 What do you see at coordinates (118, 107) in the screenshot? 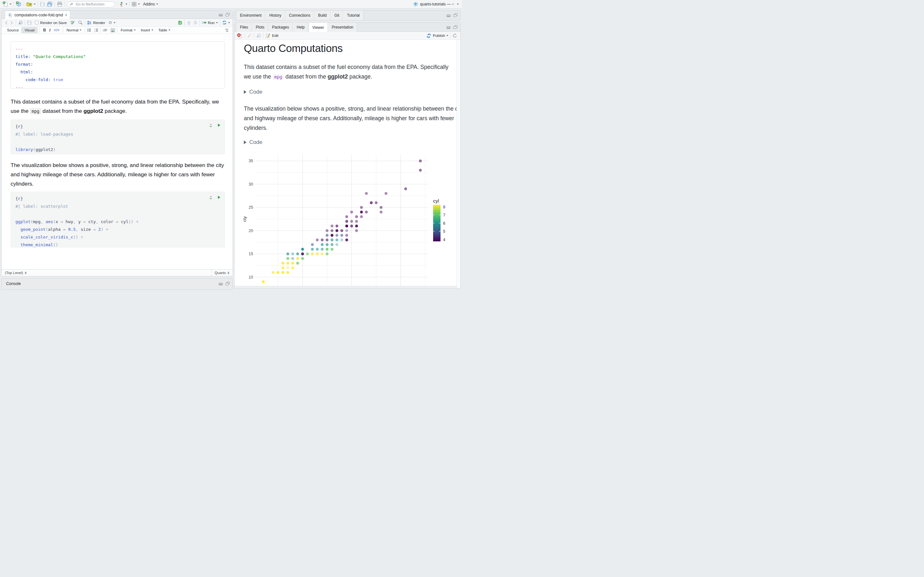
I see `editor-paragraph-1: This dataset contains a subset of the fu…` at bounding box center [118, 107].